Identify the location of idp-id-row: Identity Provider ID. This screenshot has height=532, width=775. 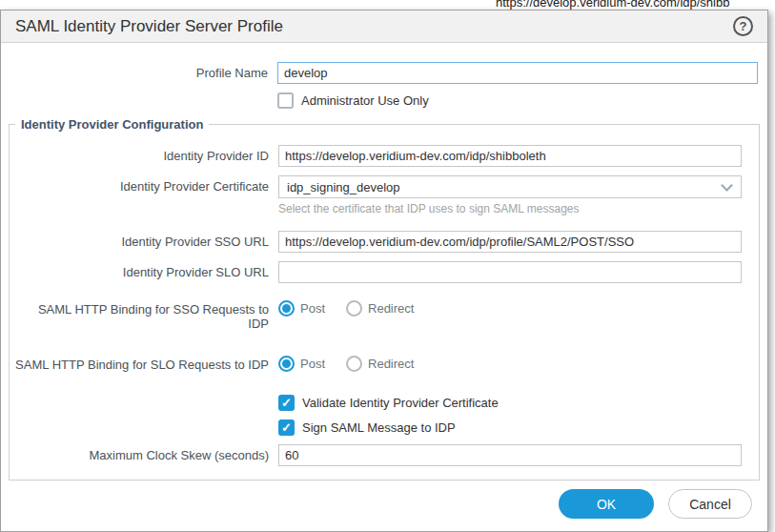
(380, 156).